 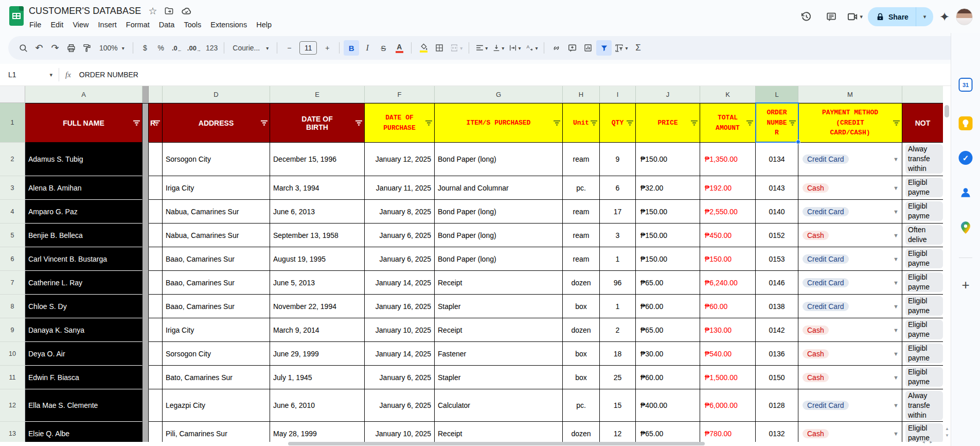 I want to click on column-letter-G: G, so click(x=499, y=95).